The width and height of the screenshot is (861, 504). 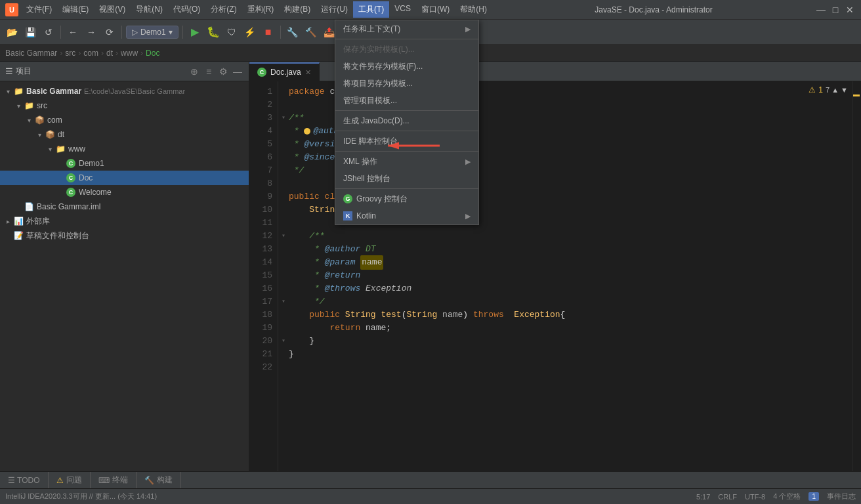 What do you see at coordinates (42, 106) in the screenshot?
I see `tree-label-src: src` at bounding box center [42, 106].